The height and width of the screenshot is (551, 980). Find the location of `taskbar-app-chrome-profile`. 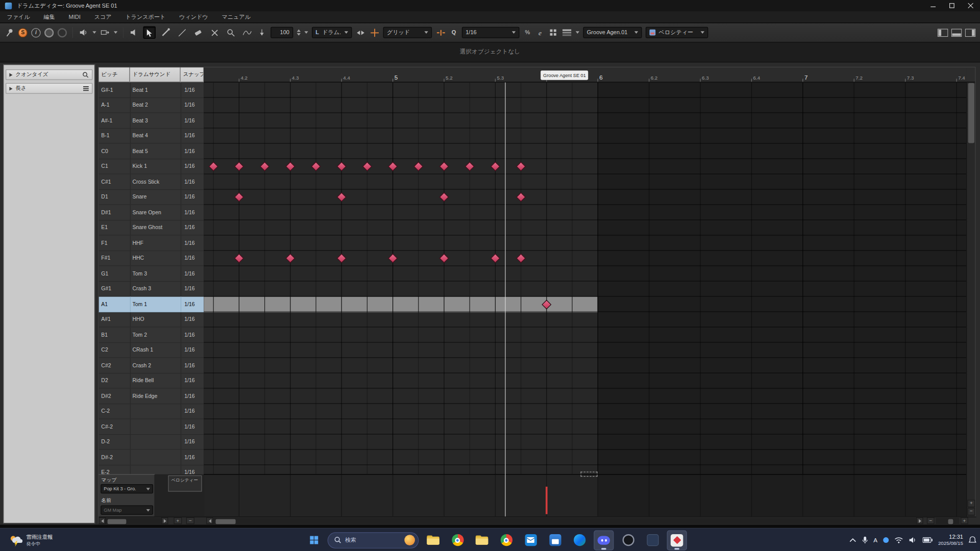

taskbar-app-chrome-profile is located at coordinates (506, 540).